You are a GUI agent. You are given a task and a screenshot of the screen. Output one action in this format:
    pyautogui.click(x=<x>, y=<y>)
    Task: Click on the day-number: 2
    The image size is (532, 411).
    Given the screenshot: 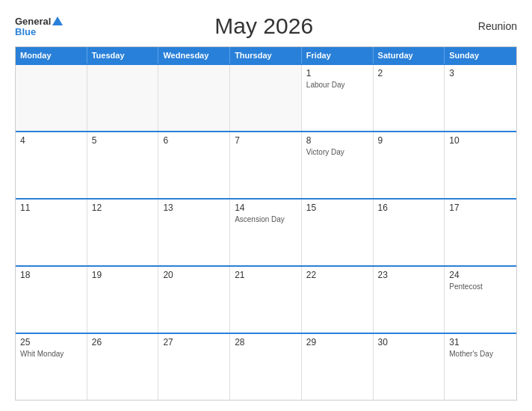 What is the action you would take?
    pyautogui.click(x=409, y=73)
    